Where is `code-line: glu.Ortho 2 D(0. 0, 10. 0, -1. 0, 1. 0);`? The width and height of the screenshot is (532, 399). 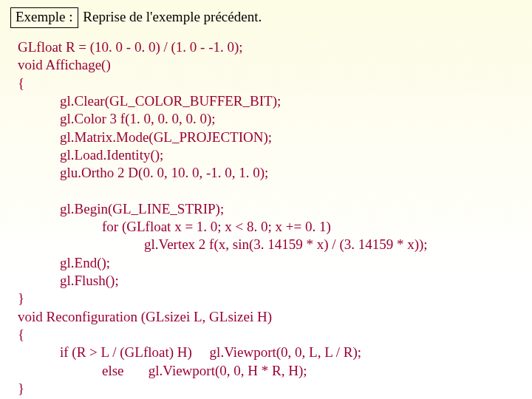 code-line: glu.Ortho 2 D(0. 0, 10. 0, -1. 0, 1. 0); is located at coordinates (143, 173).